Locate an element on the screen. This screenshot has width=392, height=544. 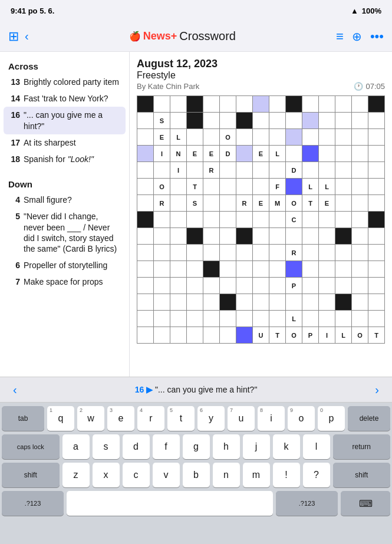
grid-cell: R is located at coordinates (244, 203).